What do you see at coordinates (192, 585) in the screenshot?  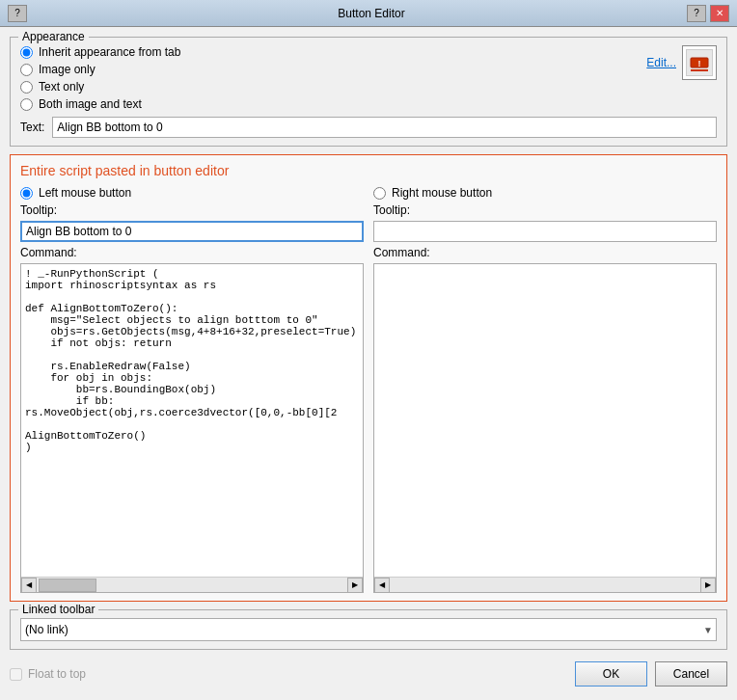 I see `left-scroll-track` at bounding box center [192, 585].